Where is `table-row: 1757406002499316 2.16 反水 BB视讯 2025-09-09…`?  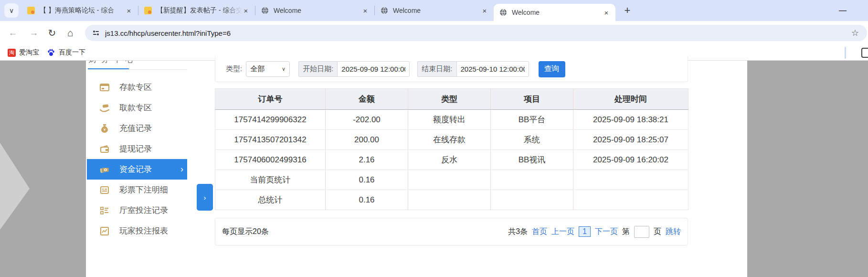 table-row: 1757406002499316 2.16 反水 BB视讯 2025-09-09… is located at coordinates (452, 160).